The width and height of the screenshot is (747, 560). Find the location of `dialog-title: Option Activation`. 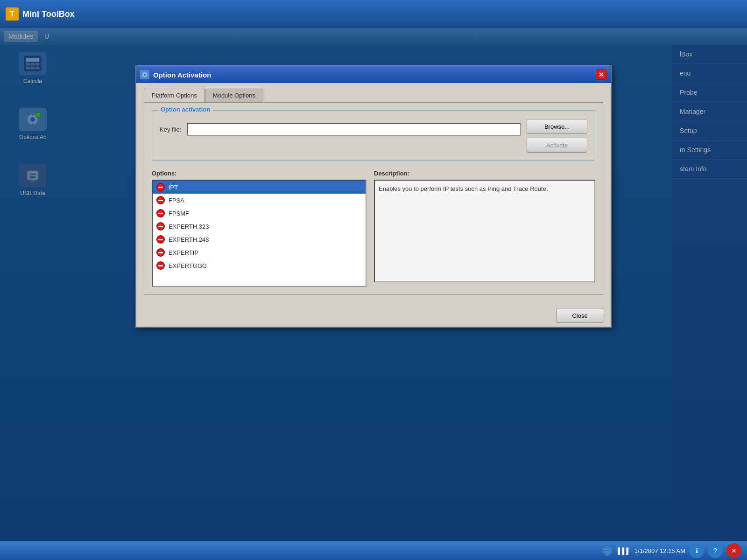

dialog-title: Option Activation is located at coordinates (373, 75).